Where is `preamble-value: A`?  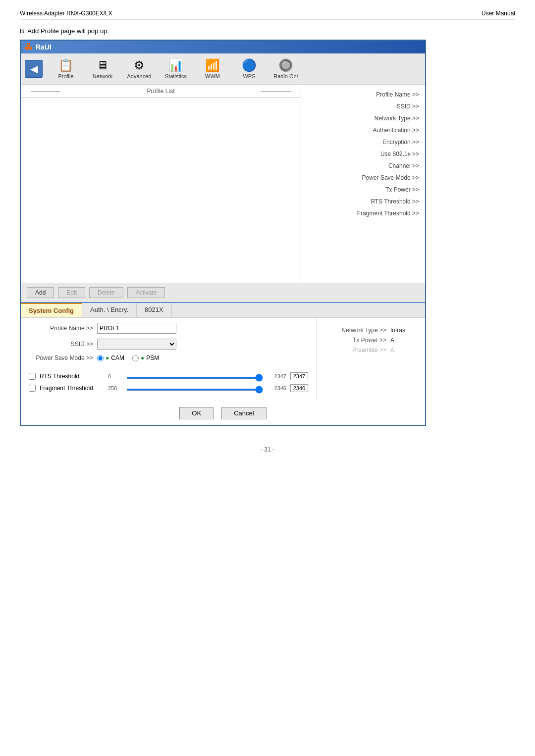 preamble-value: A is located at coordinates (403, 350).